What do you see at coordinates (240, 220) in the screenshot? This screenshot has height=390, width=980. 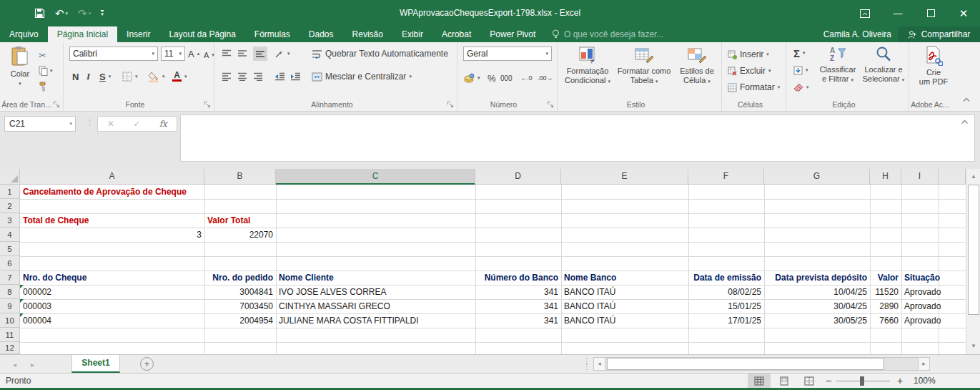 I see `cell-B3: Valor Total` at bounding box center [240, 220].